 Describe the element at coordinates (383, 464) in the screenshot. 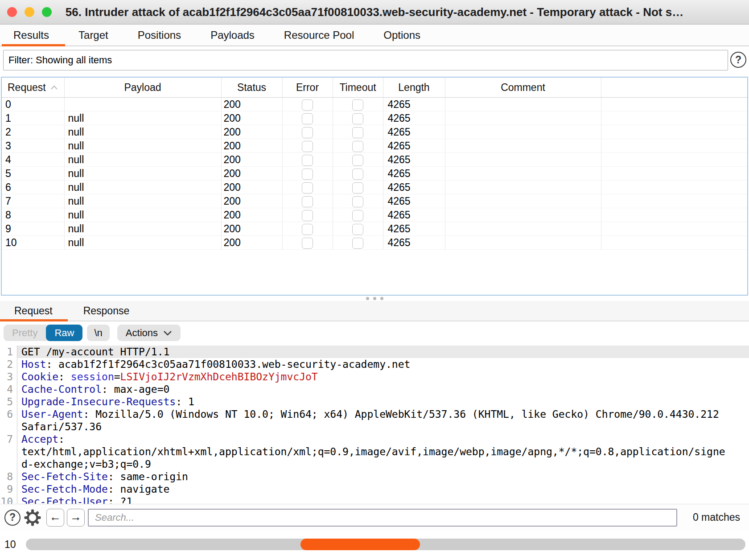

I see `line-content: d-exchange;v=b3;q=0.9` at that location.